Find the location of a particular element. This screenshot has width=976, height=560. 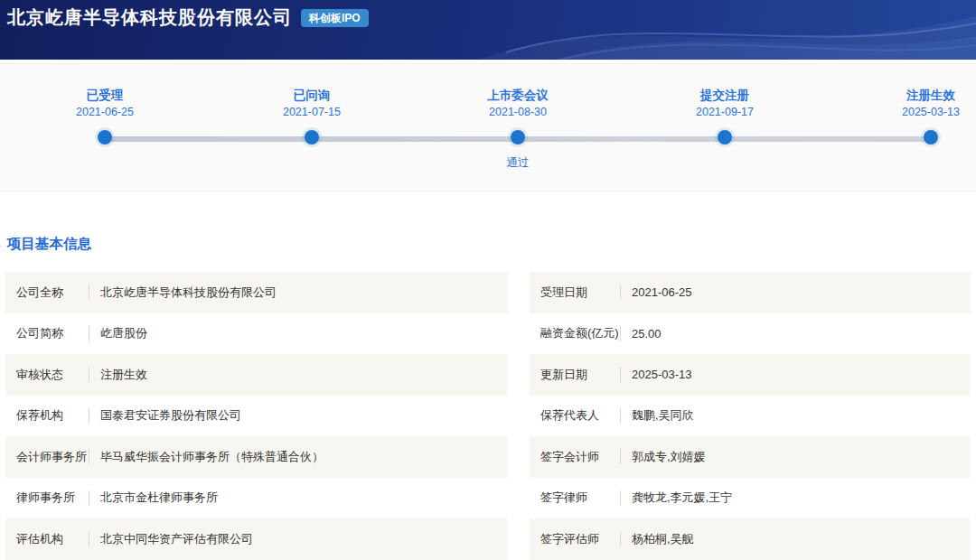

info-value: 龚牧龙,李元媛,王宁 is located at coordinates (681, 498).